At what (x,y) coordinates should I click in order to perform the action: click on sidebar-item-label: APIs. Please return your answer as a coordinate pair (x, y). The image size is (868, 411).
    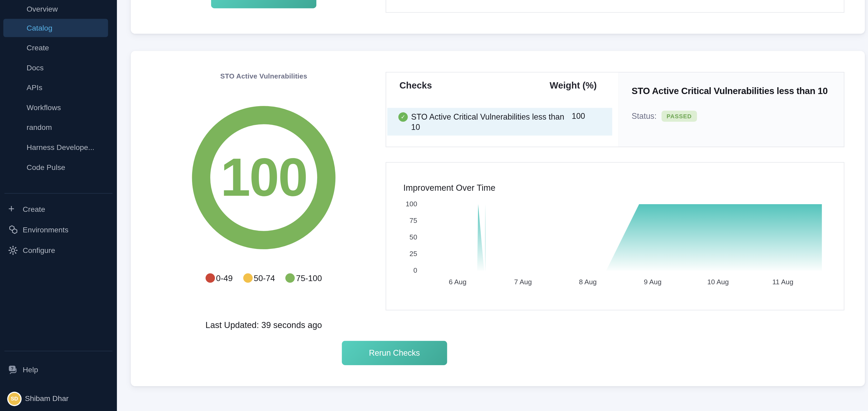
    Looking at the image, I should click on (34, 88).